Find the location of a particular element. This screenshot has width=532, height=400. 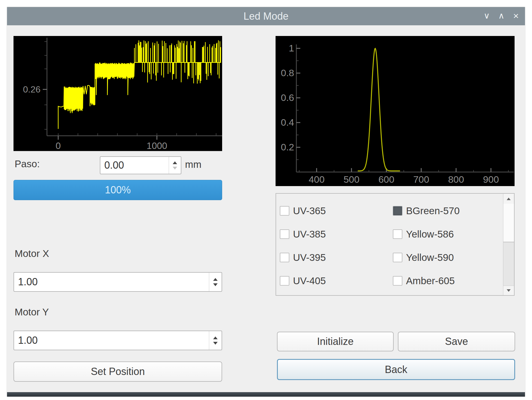

led-checkbox-item: UV-385 is located at coordinates (303, 234).